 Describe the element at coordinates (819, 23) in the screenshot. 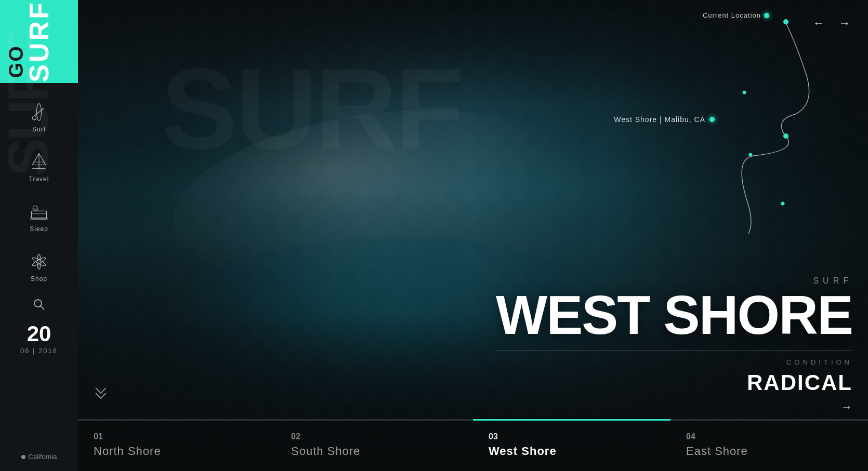

I see `prev-arrow-button: ←` at that location.